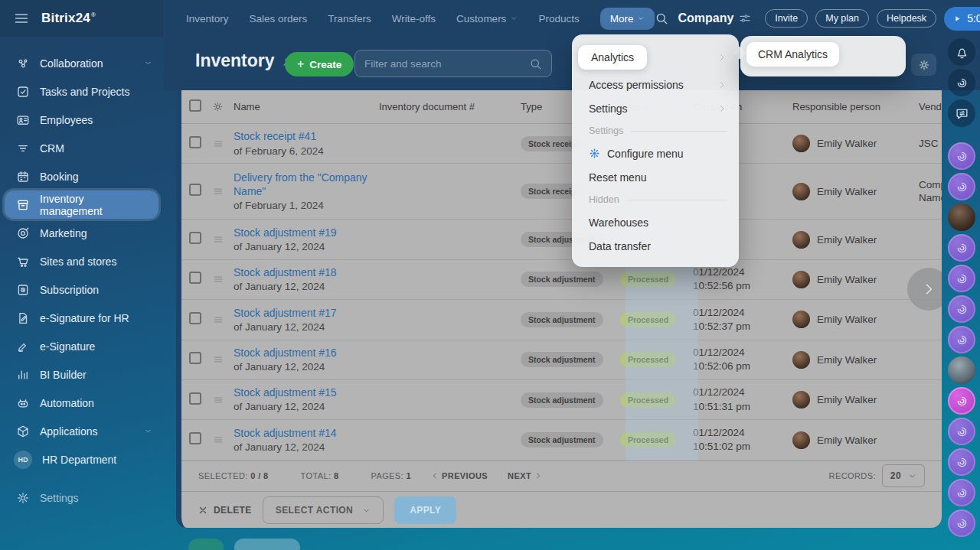 The height and width of the screenshot is (550, 980). I want to click on nav-item: Sales orders, so click(279, 18).